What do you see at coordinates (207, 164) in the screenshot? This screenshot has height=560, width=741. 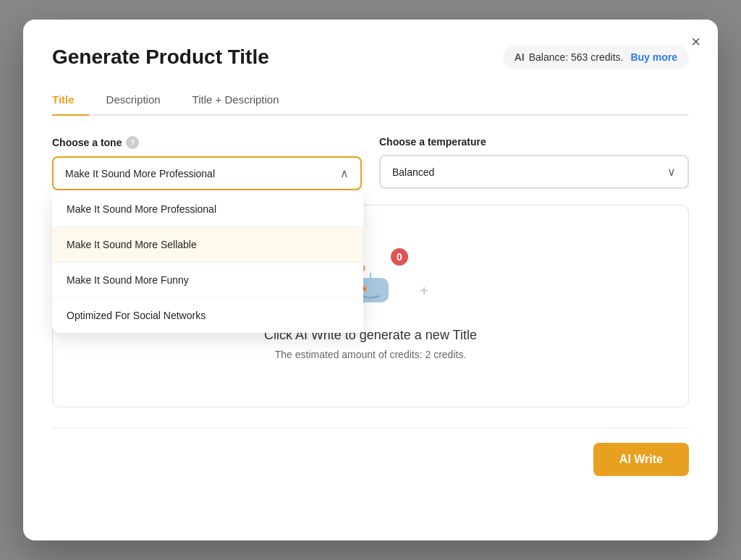 I see `tone-group: Choose a tone ? Make It Sound More Profe…` at bounding box center [207, 164].